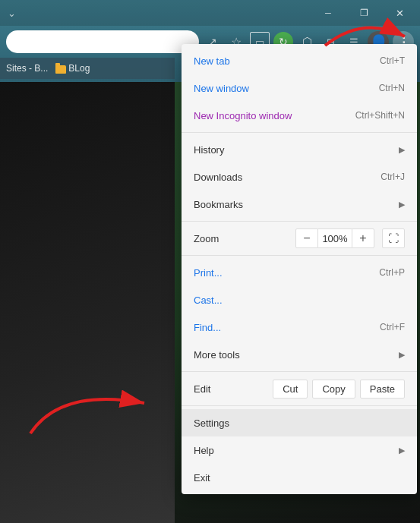 This screenshot has height=523, width=420. What do you see at coordinates (393, 177) in the screenshot?
I see `downloads-shortcut: Ctrl+J` at bounding box center [393, 177].